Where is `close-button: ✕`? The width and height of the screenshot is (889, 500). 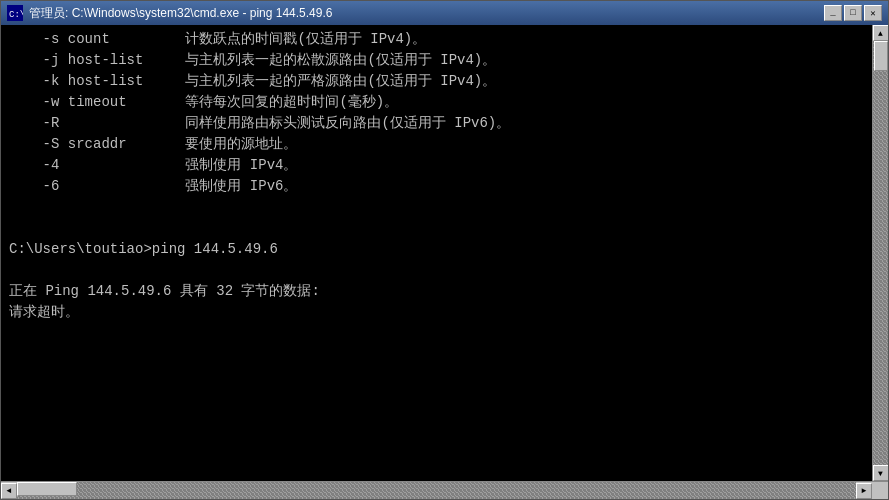 close-button: ✕ is located at coordinates (873, 13).